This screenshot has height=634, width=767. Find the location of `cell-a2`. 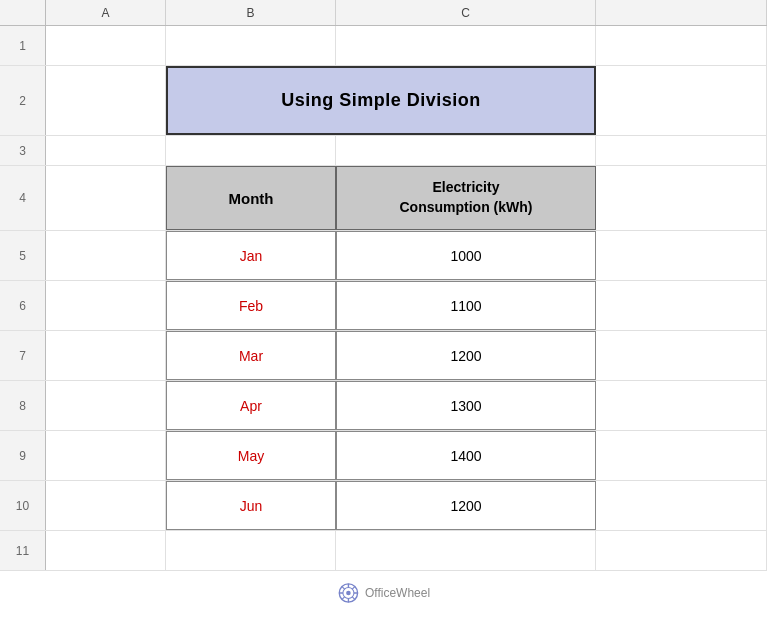

cell-a2 is located at coordinates (106, 100).